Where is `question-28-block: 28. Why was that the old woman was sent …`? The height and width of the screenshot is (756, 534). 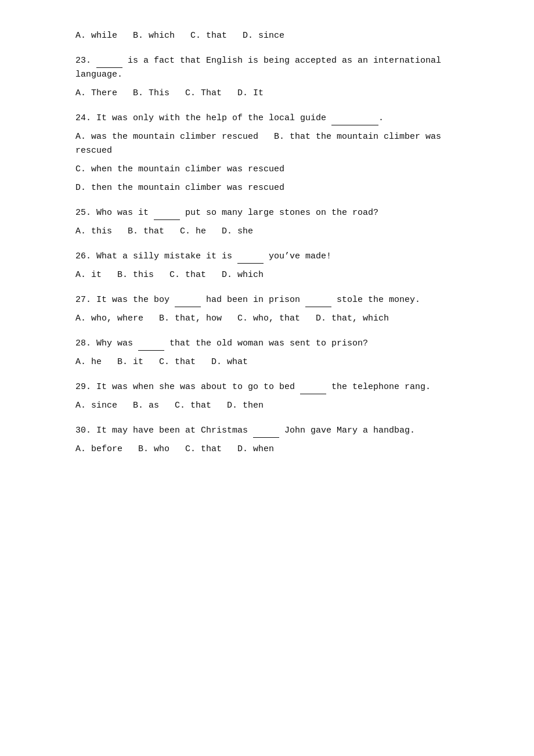
question-28-block: 28. Why was that the old woman was sent … is located at coordinates (267, 353).